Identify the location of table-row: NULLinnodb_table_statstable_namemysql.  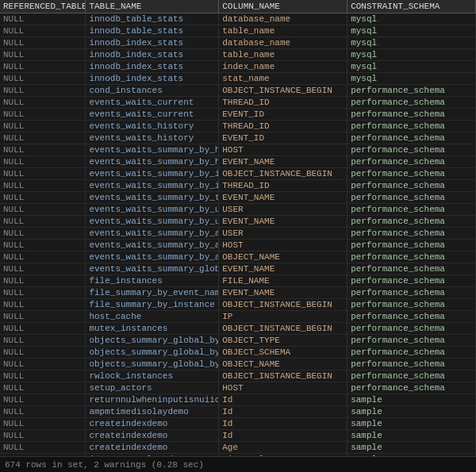
(238, 32).